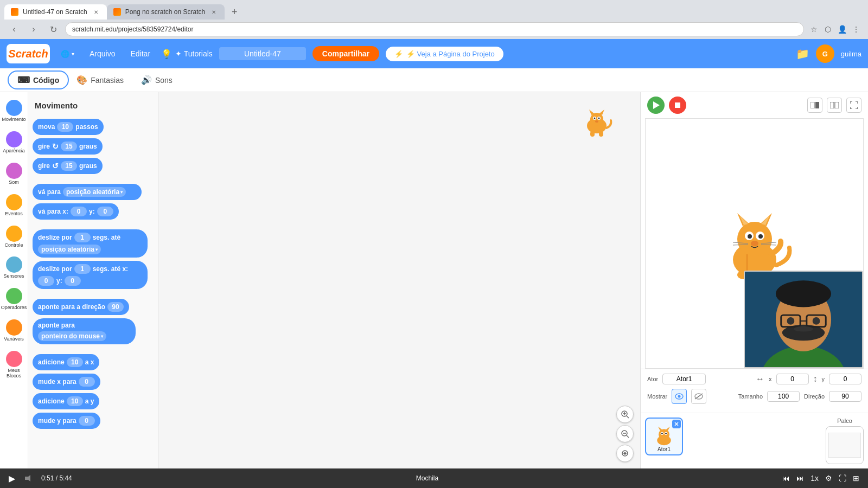 The width and height of the screenshot is (868, 488). I want to click on category-variaveis: Variáveis, so click(14, 331).